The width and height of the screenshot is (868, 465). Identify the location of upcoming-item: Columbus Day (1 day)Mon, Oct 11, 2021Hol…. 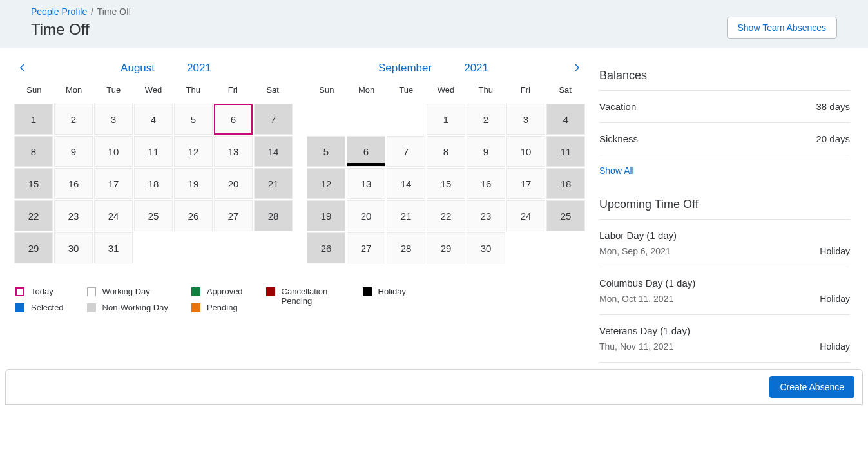
(724, 291).